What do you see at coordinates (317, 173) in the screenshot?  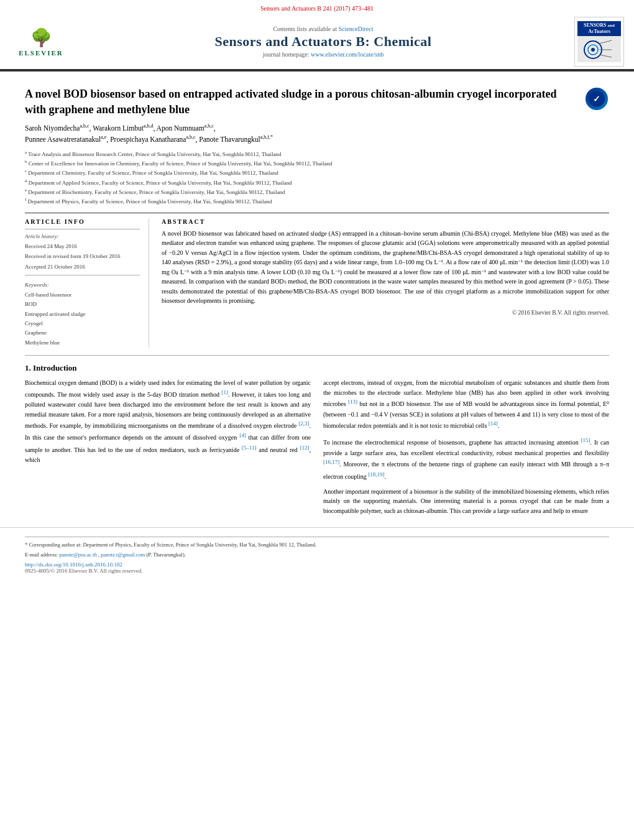 I see `affil-c: c Department of Chemistry, Faculty of Sc…` at bounding box center [317, 173].